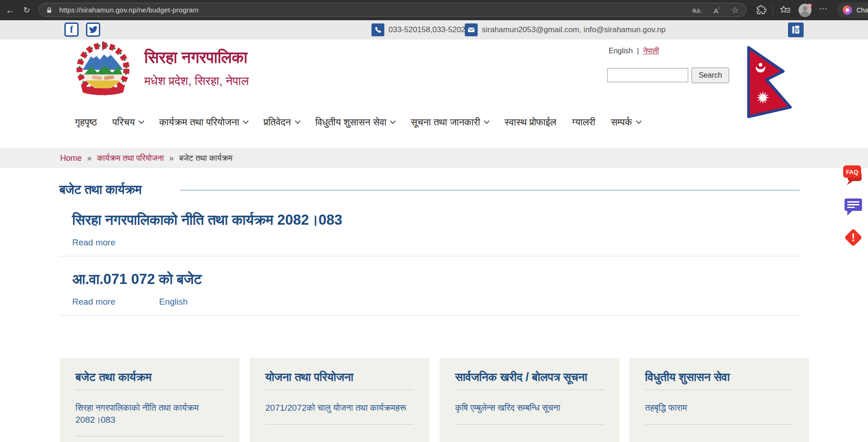 This screenshot has width=868, height=442. Describe the element at coordinates (621, 51) in the screenshot. I see `lang-english-link: English` at that location.